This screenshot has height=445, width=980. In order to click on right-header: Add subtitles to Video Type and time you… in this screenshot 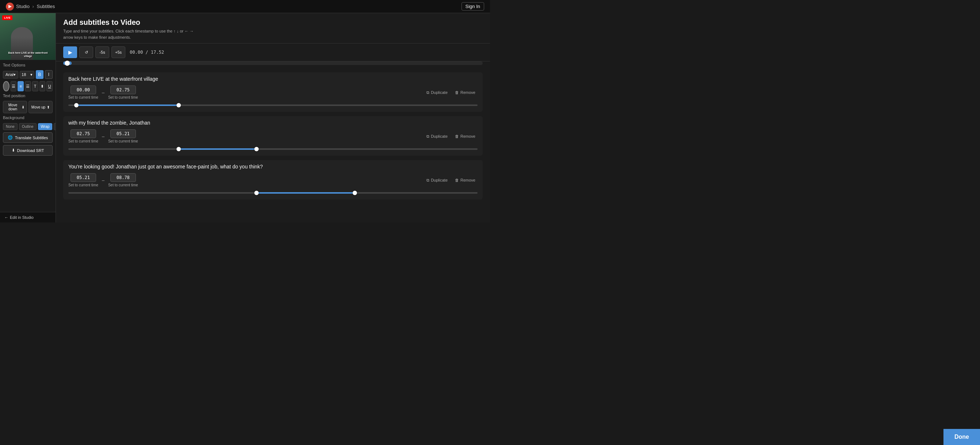, I will do `click(273, 28)`.